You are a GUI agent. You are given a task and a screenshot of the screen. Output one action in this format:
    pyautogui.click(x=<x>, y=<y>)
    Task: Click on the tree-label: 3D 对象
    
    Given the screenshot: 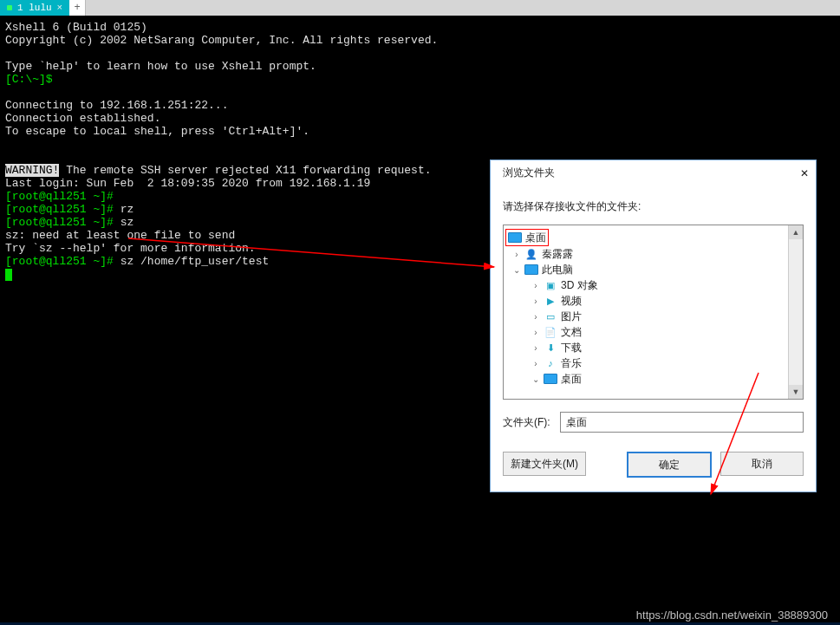 What is the action you would take?
    pyautogui.click(x=579, y=286)
    